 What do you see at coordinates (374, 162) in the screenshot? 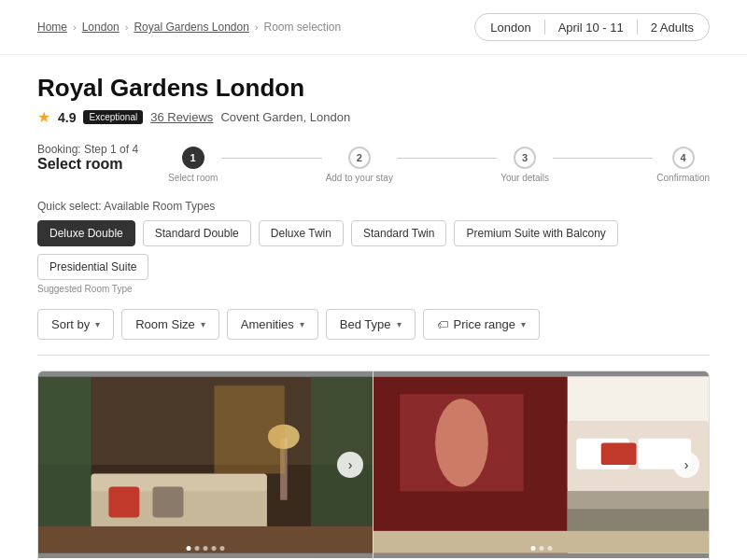
I see `booking-progress: Booking: Step 1 of 4 Select room 1 Selec…` at bounding box center [374, 162].